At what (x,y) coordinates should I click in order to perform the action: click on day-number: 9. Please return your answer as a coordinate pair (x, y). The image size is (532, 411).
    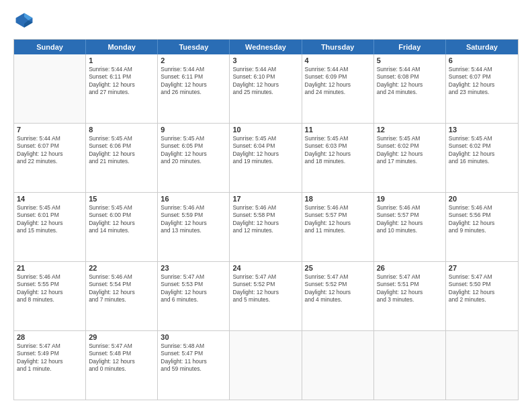
    Looking at the image, I should click on (193, 130).